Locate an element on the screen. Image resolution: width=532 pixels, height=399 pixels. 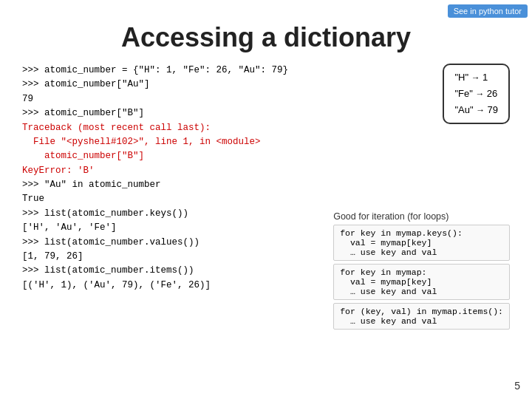
ann-arrow-3: → is located at coordinates (482, 110).